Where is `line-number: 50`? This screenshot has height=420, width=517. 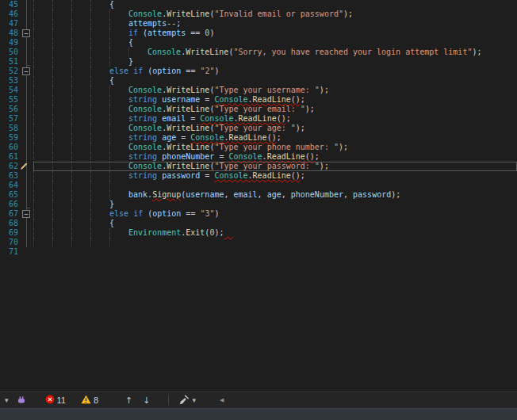 line-number: 50 is located at coordinates (10, 52).